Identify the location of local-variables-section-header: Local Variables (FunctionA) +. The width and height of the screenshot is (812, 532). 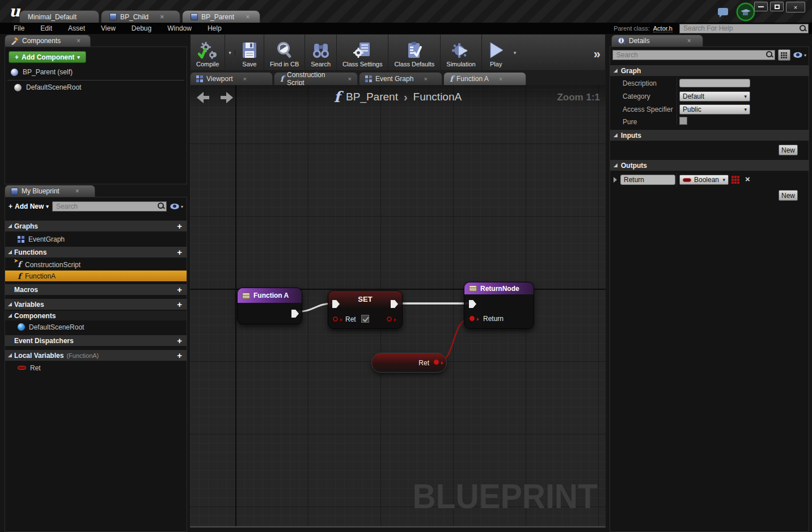
(96, 355).